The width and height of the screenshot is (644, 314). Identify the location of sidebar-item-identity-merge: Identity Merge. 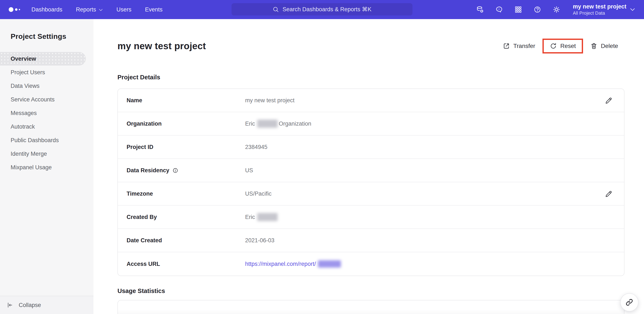
(47, 154).